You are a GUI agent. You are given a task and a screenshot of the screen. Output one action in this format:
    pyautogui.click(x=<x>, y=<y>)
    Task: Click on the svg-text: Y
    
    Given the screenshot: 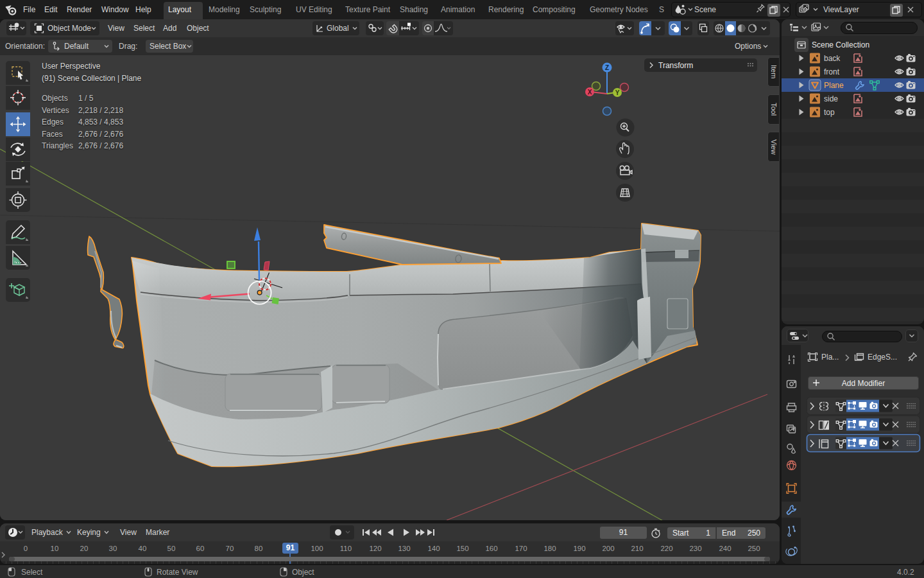 What is the action you would take?
    pyautogui.click(x=617, y=92)
    